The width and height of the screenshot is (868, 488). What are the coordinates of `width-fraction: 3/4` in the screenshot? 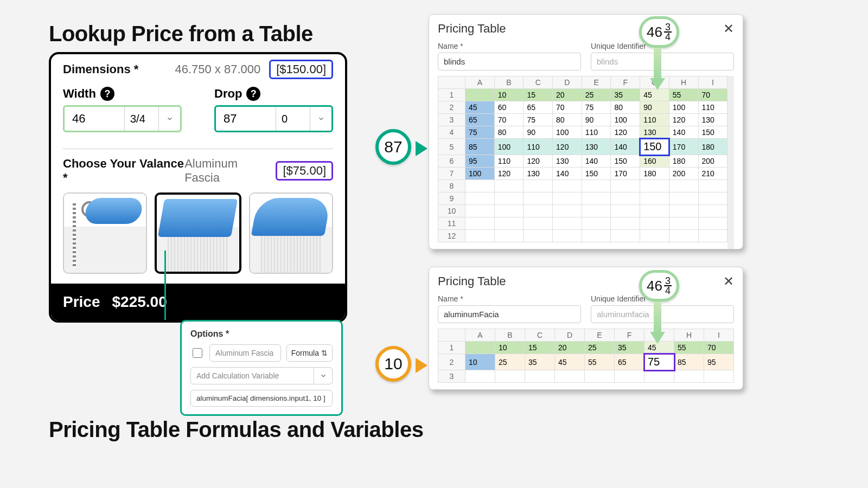 It's located at (142, 119).